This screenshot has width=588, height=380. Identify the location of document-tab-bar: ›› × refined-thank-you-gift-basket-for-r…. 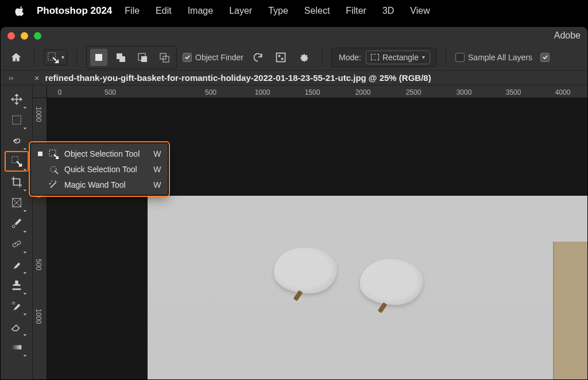
(294, 78).